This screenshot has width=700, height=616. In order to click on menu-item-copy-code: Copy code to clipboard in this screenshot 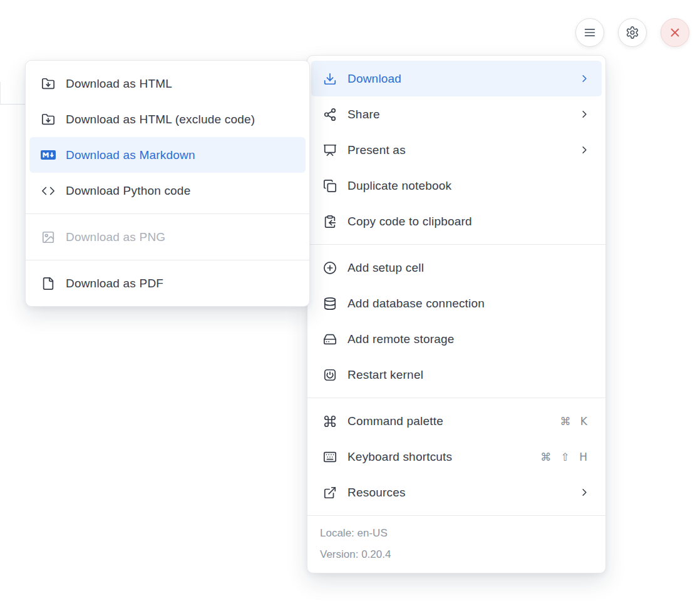, I will do `click(456, 222)`.